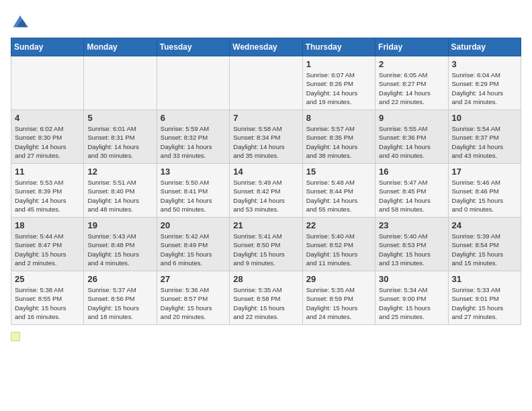 This screenshot has height=411, width=532. I want to click on day-info: Sunrise: 5:46 AM Sunset: 8:46 PM Dayligh…, so click(485, 196).